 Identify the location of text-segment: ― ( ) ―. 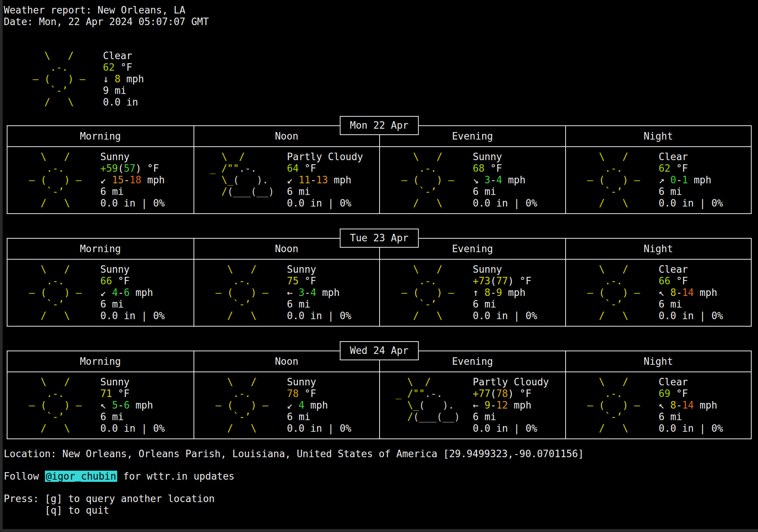
(608, 180).